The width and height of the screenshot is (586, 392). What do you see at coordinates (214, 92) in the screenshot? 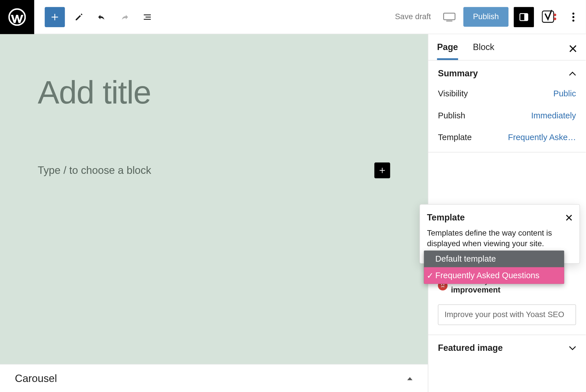
I see `post-title-input` at bounding box center [214, 92].